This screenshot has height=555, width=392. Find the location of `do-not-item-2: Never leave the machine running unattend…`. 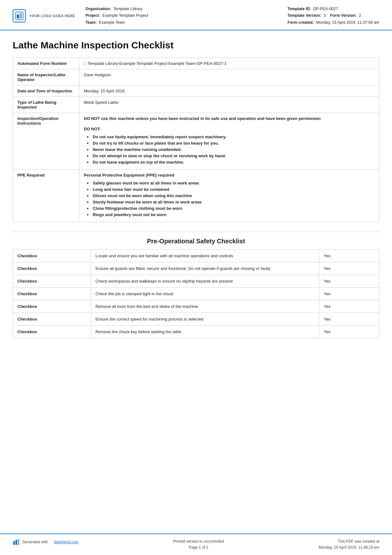

do-not-item-2: Never leave the machine running unattend… is located at coordinates (231, 149).